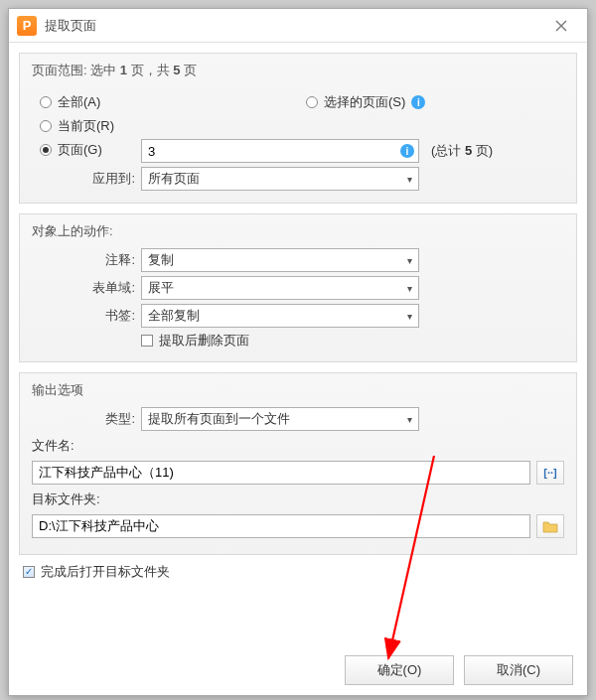 Image resolution: width=596 pixels, height=700 pixels. I want to click on folder-input, so click(281, 526).